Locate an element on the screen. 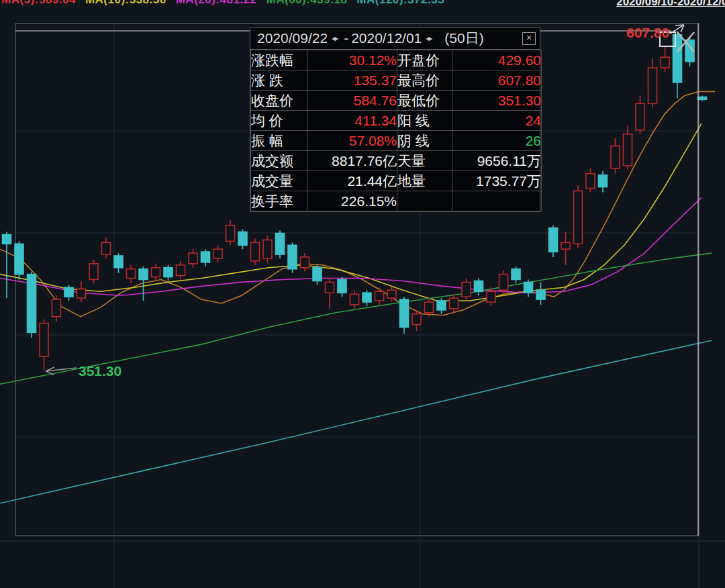 The height and width of the screenshot is (588, 725). stat-value: 584.76 is located at coordinates (352, 101).